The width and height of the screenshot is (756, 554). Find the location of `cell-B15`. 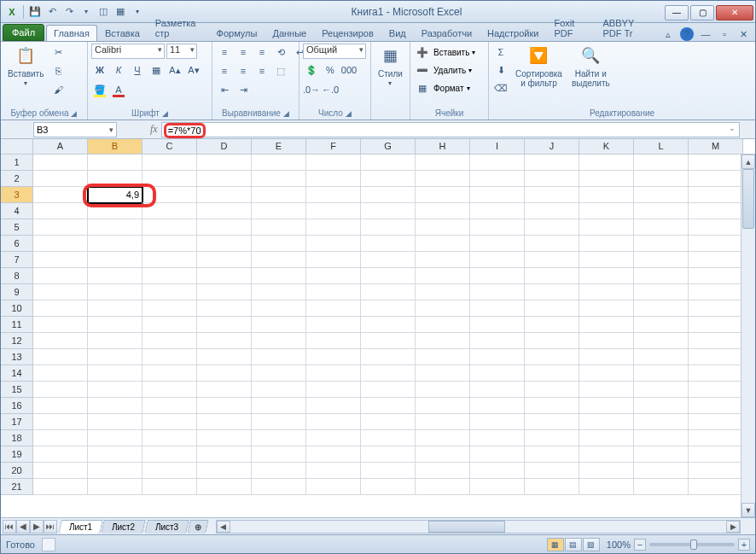

cell-B15 is located at coordinates (115, 389).